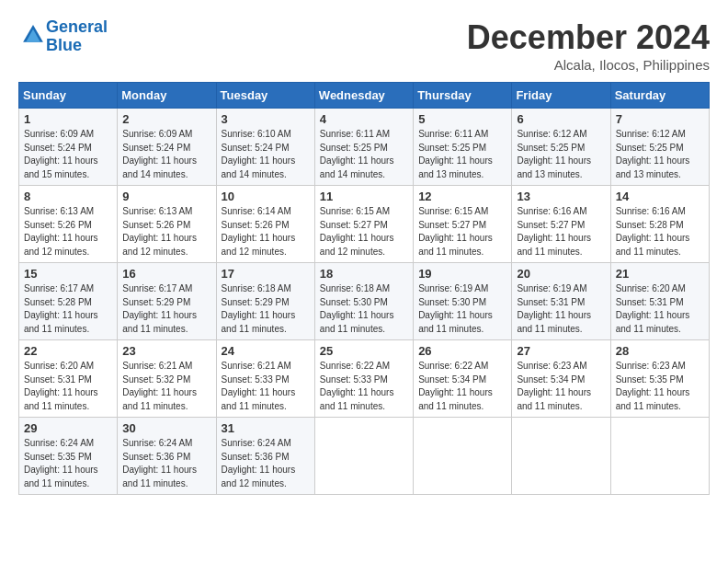  Describe the element at coordinates (364, 224) in the screenshot. I see `calendar-week-row: 8Sunrise: 6:13 AMSunset: 5:26 PMDaylight…` at that location.